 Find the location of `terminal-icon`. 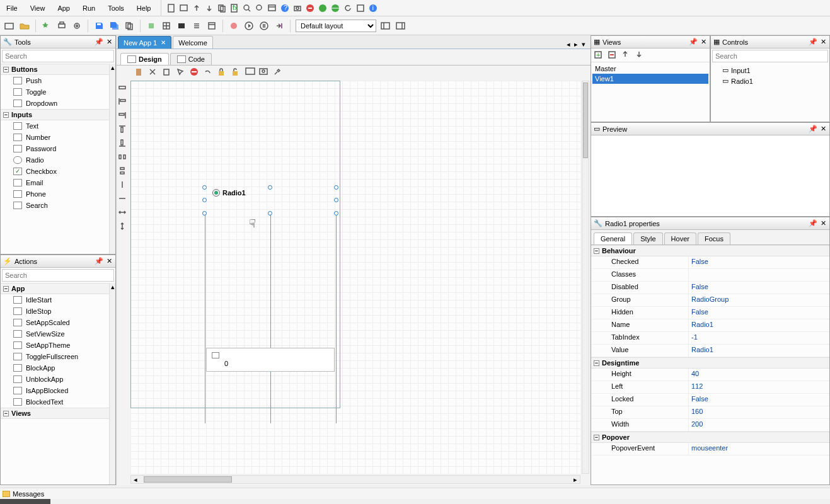

terminal-icon is located at coordinates (182, 26).